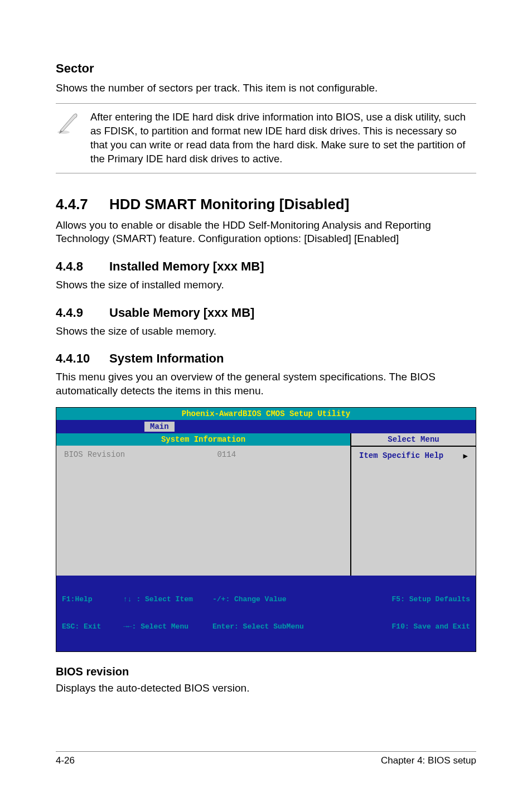 This screenshot has height=802, width=532. I want to click on heading-title: System Information, so click(166, 359).